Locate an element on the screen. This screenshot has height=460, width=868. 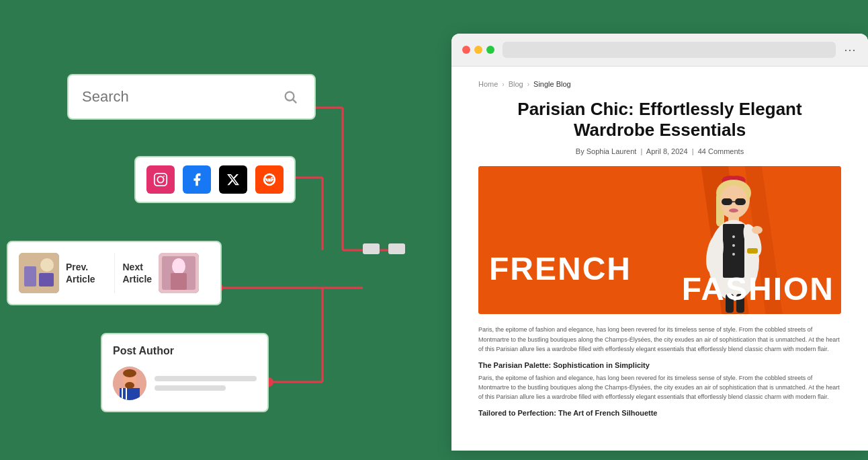
browser-close-button is located at coordinates (466, 50).